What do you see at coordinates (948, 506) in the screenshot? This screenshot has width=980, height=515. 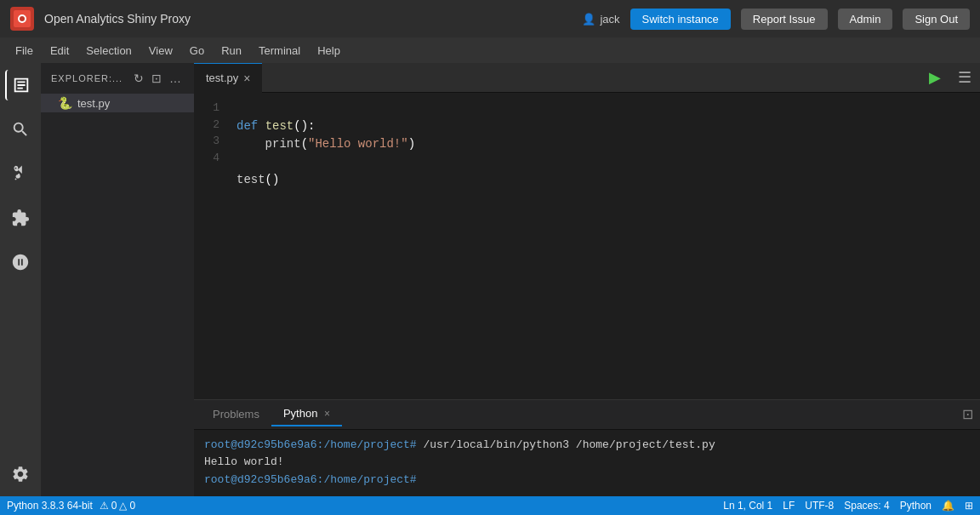 I see `notification-icon: 🔔` at bounding box center [948, 506].